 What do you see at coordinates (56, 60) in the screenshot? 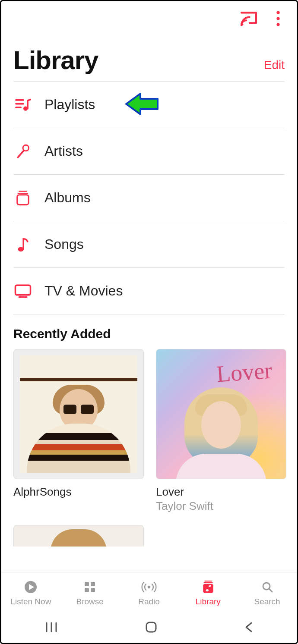
I see `page-title: Library` at bounding box center [56, 60].